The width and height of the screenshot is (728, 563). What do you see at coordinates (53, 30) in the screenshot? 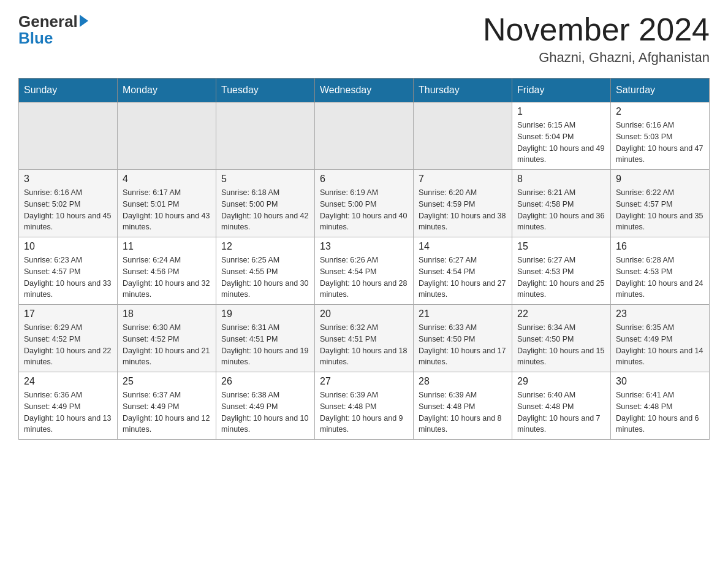
I see `logo: General Blue` at bounding box center [53, 30].